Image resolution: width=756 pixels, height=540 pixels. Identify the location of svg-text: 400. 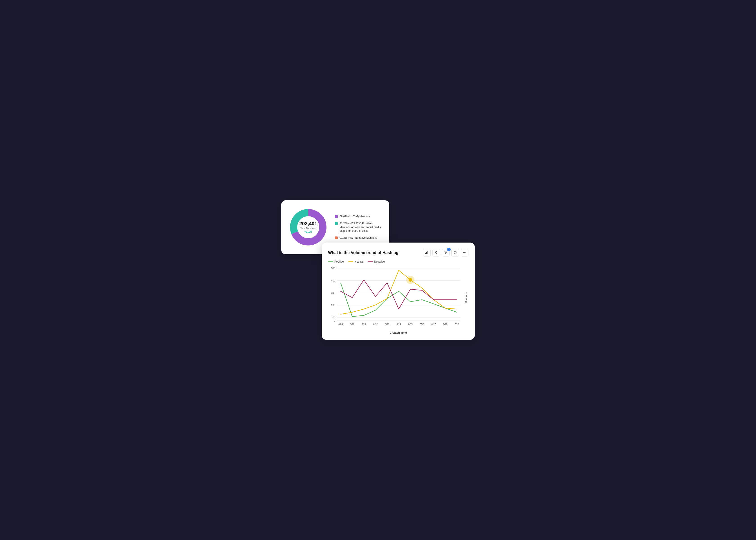
(333, 281).